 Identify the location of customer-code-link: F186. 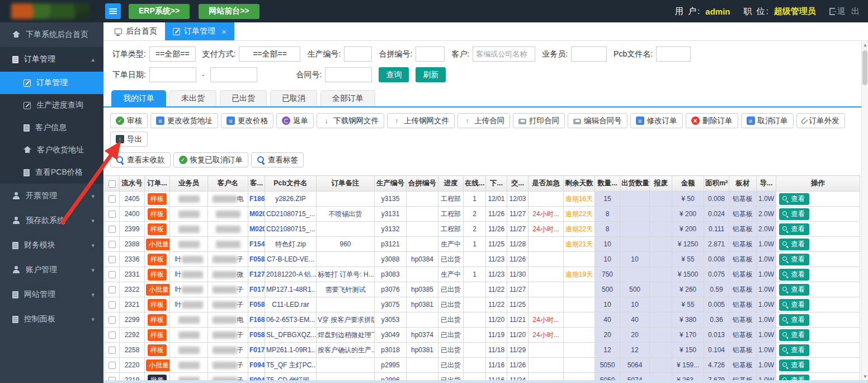
(257, 199).